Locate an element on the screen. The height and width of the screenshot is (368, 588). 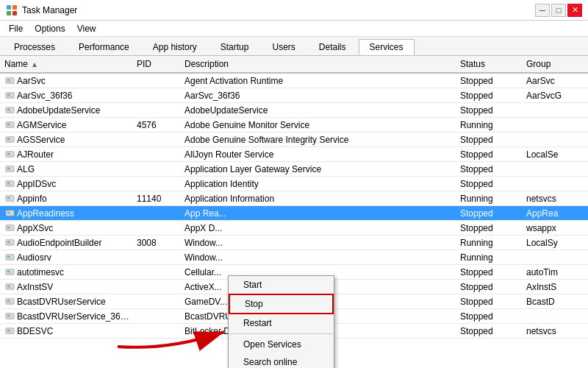
service-name: autotimesvc is located at coordinates (40, 272).